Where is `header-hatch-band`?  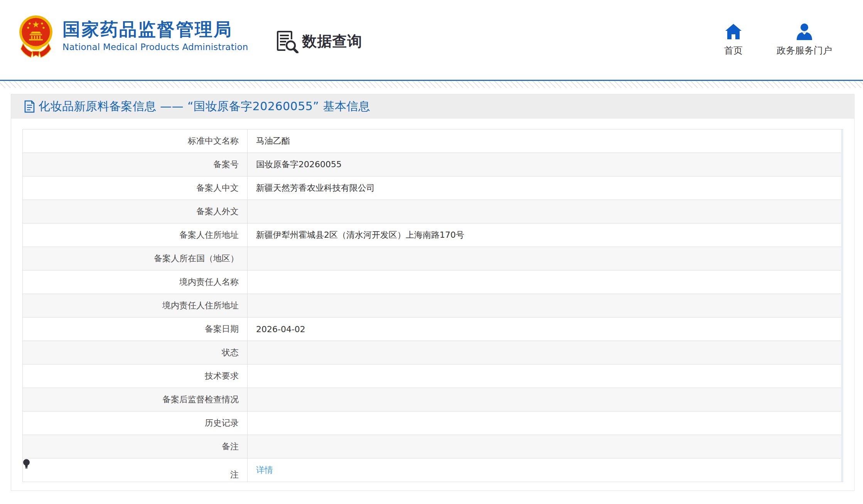
header-hatch-band is located at coordinates (432, 84).